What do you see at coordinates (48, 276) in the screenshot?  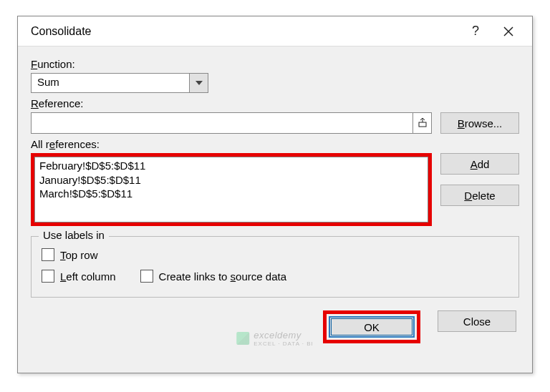 I see `left-column-checkbox` at bounding box center [48, 276].